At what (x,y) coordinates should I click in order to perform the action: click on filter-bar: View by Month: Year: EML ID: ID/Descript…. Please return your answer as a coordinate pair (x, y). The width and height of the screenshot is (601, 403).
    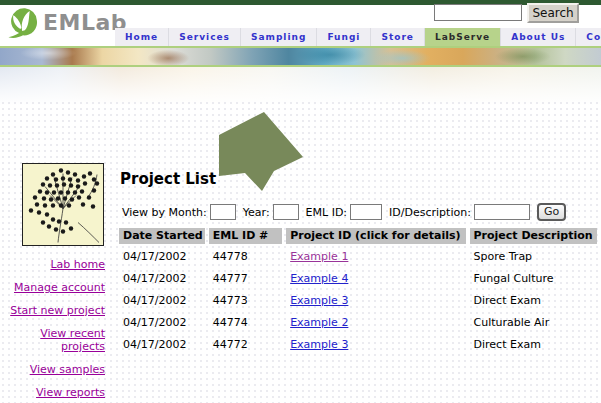
    Looking at the image, I should click on (344, 212).